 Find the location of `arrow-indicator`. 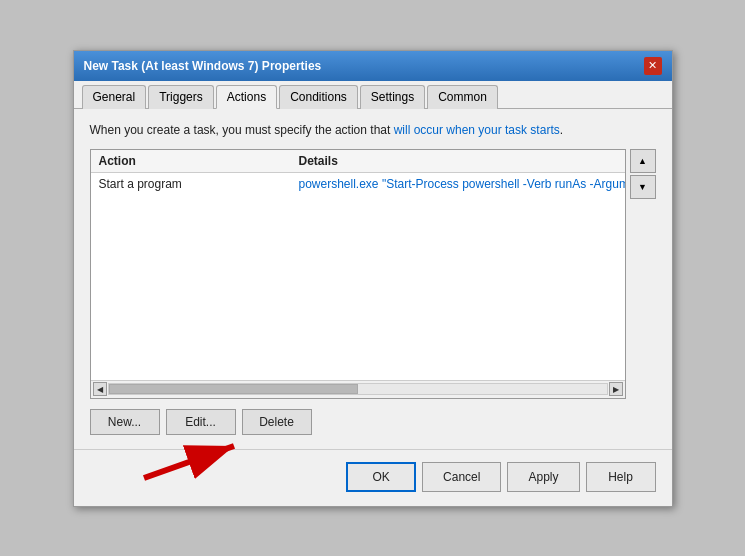

arrow-indicator is located at coordinates (194, 461).